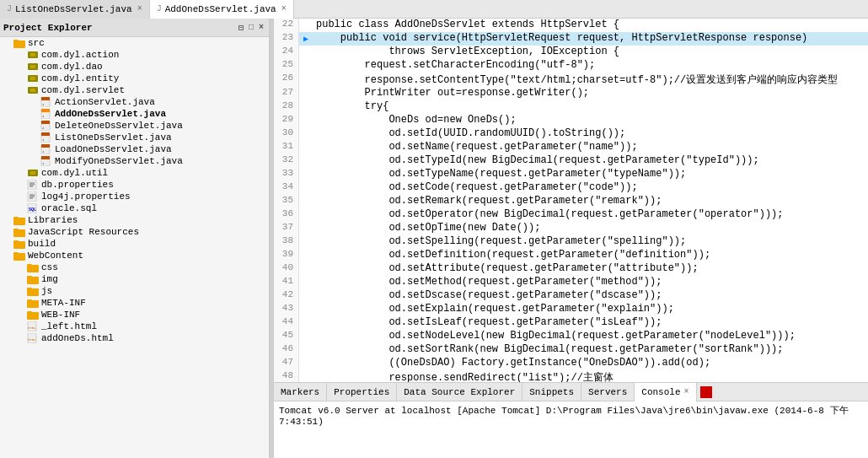 The width and height of the screenshot is (868, 458). I want to click on tree-item: JListOneDsServlet.java, so click(135, 137).